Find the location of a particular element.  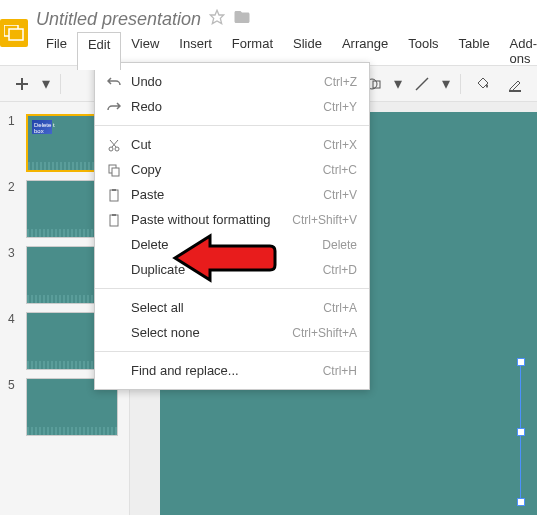

menu-addons: Add-ons is located at coordinates (518, 51).